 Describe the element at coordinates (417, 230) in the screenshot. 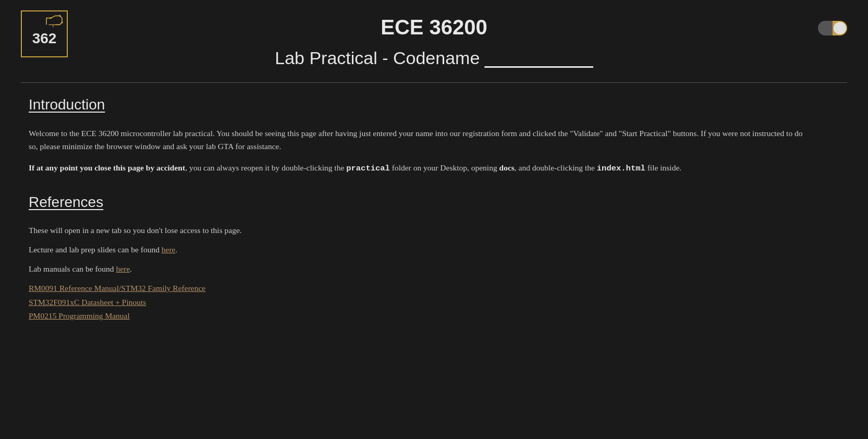

I see `references-note: These will open in a new tab so you don'…` at that location.